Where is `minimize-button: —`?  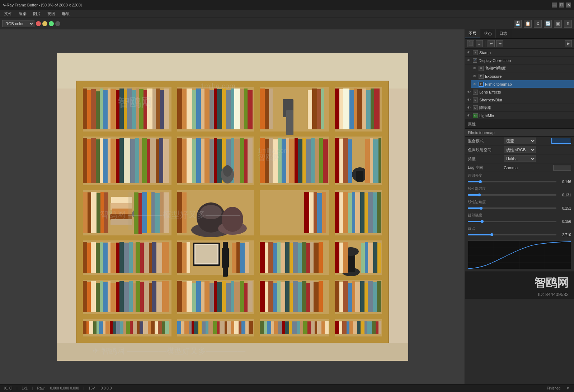 minimize-button: — is located at coordinates (554, 5).